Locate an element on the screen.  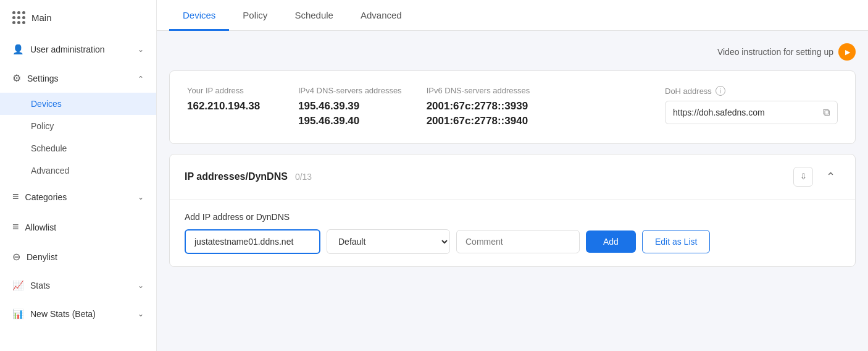
ip-actions: ⇩ ⌃ is located at coordinates (817, 177).